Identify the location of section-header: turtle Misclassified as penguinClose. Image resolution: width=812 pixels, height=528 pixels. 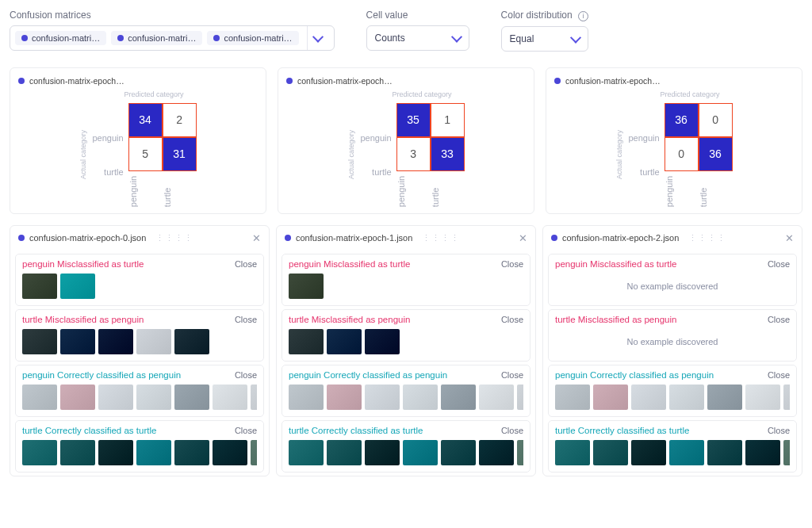
(406, 319).